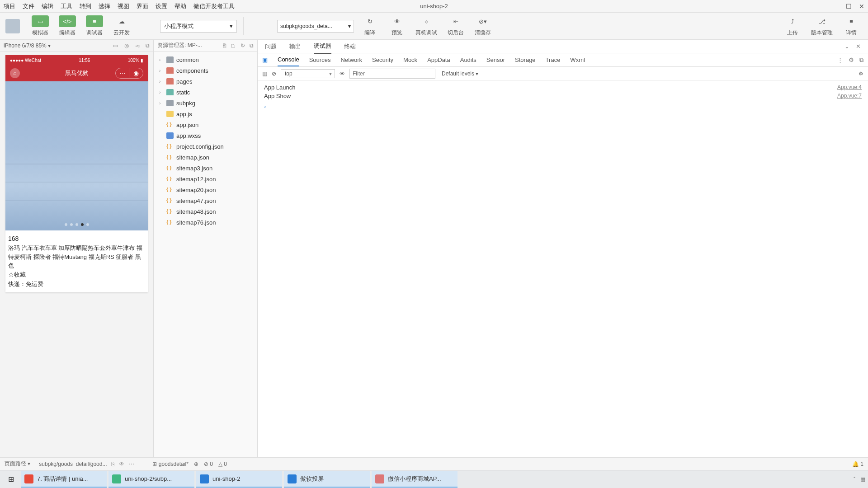  I want to click on menu-item: 视图, so click(123, 6).